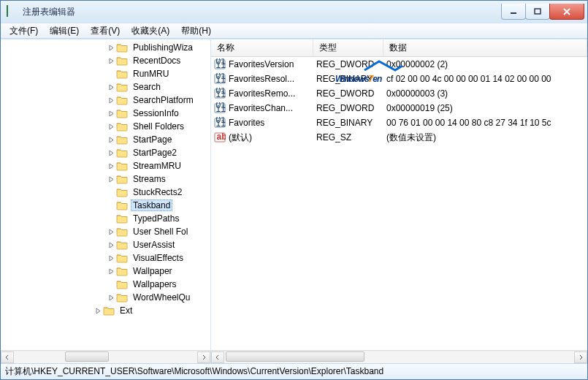  What do you see at coordinates (399, 108) in the screenshot?
I see `value-row: 011110FavoritesChan...REG_DWORD0x0000001…` at bounding box center [399, 108].